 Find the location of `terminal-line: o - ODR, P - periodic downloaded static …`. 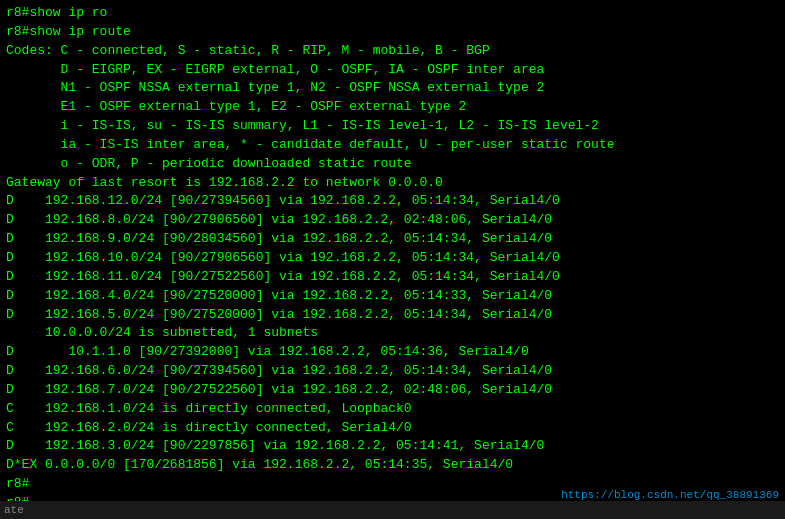

terminal-line: o - ODR, P - periodic downloaded static … is located at coordinates (392, 164).